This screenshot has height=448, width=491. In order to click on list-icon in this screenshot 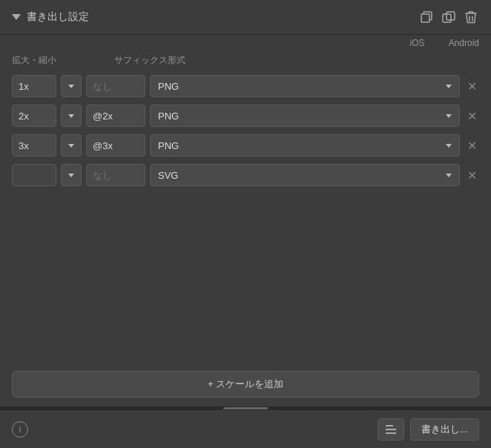, I will do `click(391, 429)`.